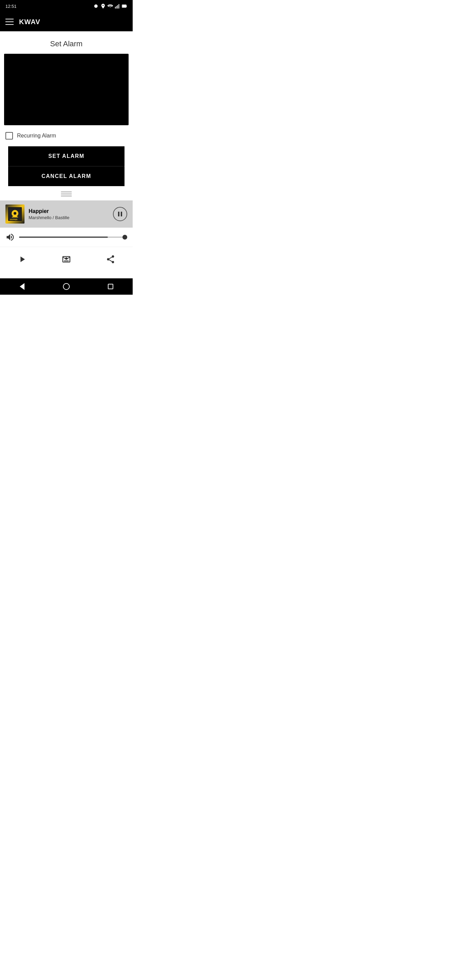 The height and width of the screenshot is (980, 464). What do you see at coordinates (49, 218) in the screenshot?
I see `track-artist: Marshmello / Bastille` at bounding box center [49, 218].